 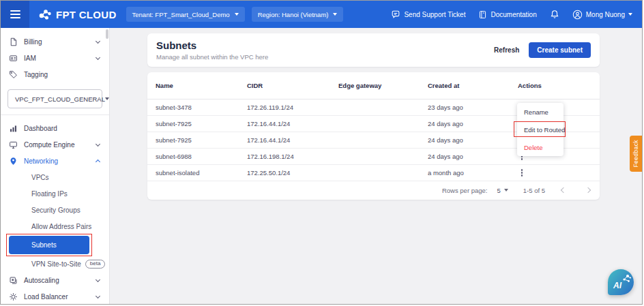 I want to click on sidebar-item-security-groups: Security Groups, so click(x=55, y=210).